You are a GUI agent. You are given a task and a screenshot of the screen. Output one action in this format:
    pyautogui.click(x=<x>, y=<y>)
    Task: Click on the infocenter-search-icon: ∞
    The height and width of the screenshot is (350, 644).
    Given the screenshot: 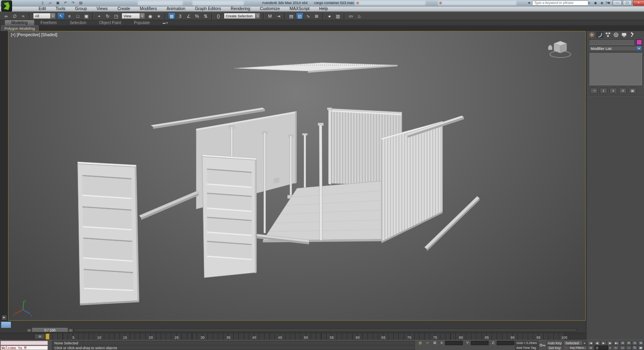 What is the action you would take?
    pyautogui.click(x=589, y=3)
    